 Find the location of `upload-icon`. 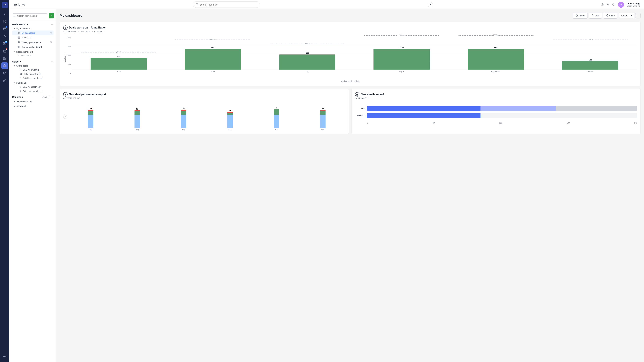

upload-icon is located at coordinates (602, 4).